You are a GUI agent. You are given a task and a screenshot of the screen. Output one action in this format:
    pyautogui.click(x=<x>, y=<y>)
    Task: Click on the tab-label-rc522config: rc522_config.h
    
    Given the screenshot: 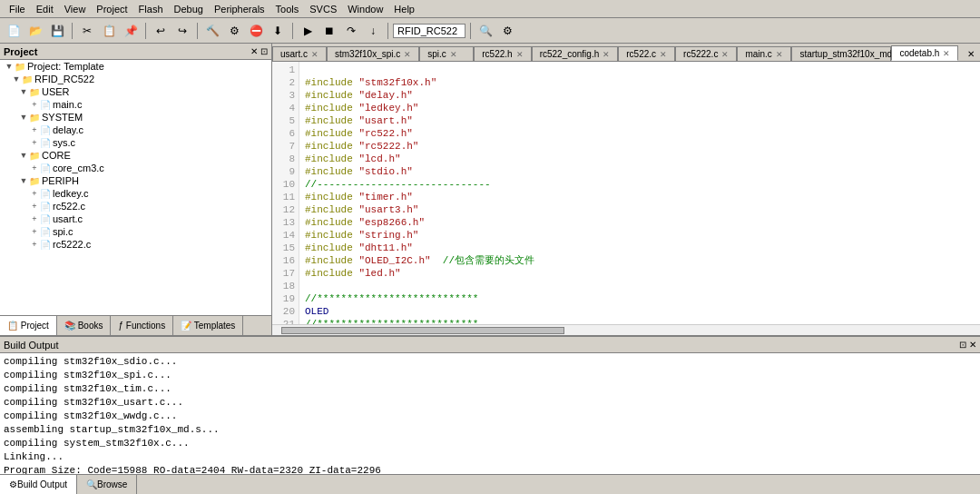 What is the action you would take?
    pyautogui.click(x=570, y=54)
    